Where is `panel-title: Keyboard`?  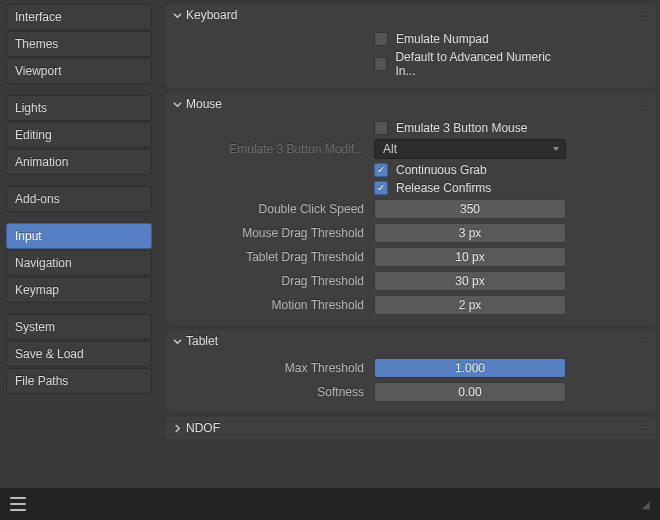 panel-title: Keyboard is located at coordinates (212, 15).